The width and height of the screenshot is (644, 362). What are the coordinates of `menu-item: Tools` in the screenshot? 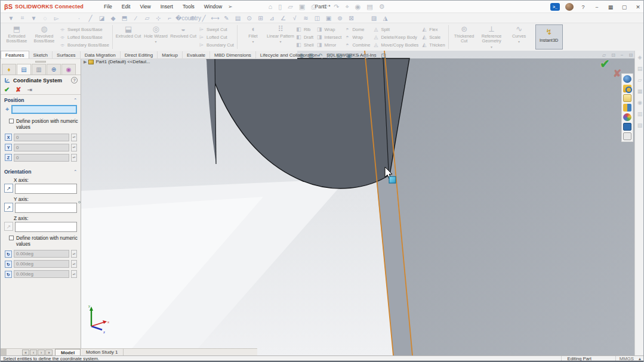 It's located at (189, 7).